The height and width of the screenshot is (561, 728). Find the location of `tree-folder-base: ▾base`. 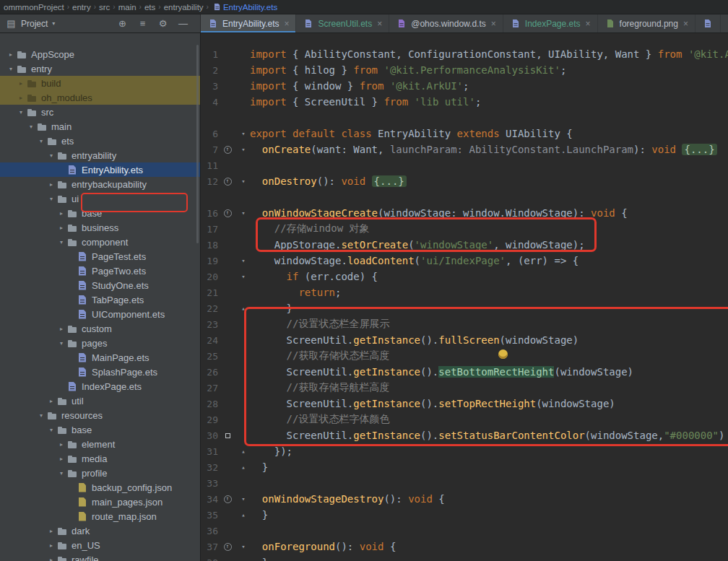

tree-folder-base: ▾base is located at coordinates (100, 430).